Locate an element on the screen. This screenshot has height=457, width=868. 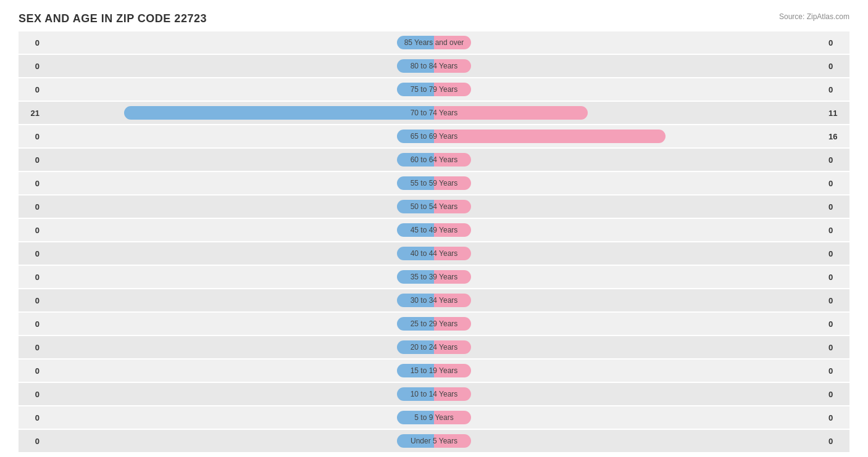
bars-area: 80 to 84 Years is located at coordinates (434, 66).